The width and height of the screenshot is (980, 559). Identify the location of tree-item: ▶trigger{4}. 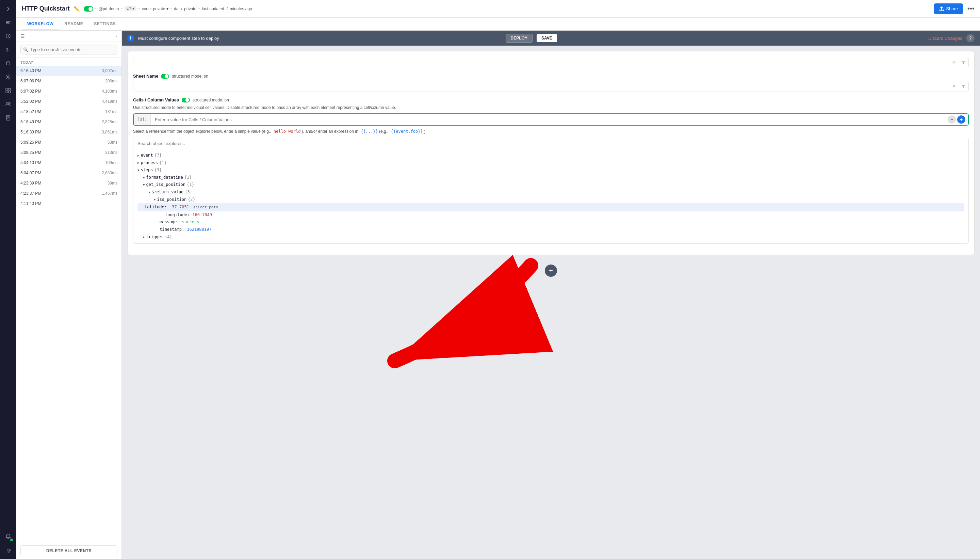
(551, 237).